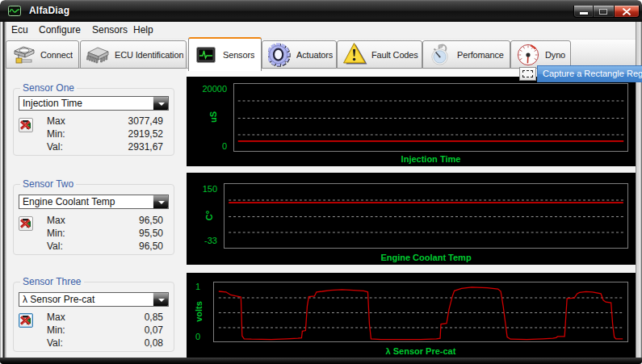  What do you see at coordinates (133, 55) in the screenshot?
I see `tab-ecu-identification: ECU Identification` at bounding box center [133, 55].